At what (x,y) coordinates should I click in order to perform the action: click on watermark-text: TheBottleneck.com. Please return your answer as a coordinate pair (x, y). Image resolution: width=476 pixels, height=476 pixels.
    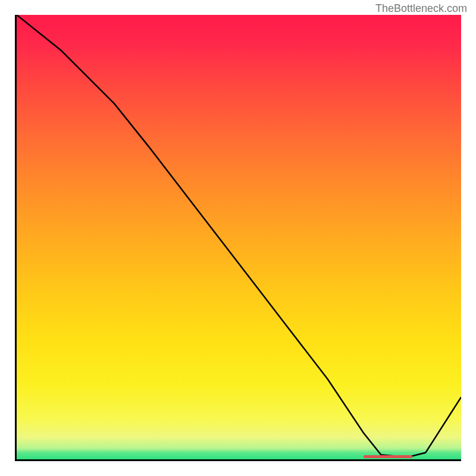
    Looking at the image, I should click on (421, 8).